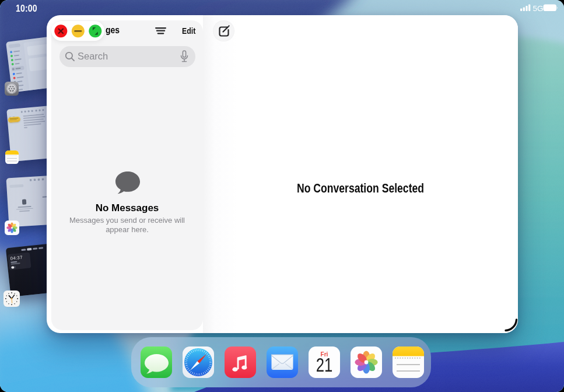 The height and width of the screenshot is (392, 564). I want to click on svg-text: 21, so click(324, 365).